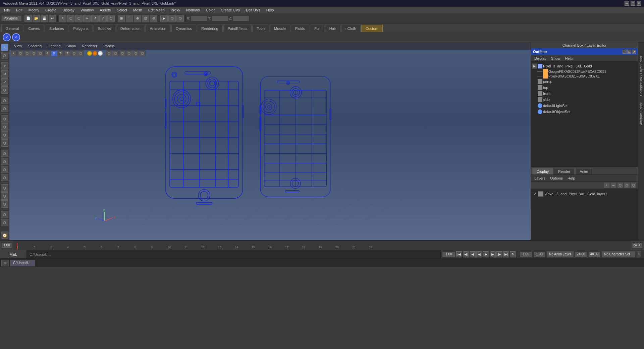 The width and height of the screenshot is (644, 349). I want to click on snap-grid-btn: ⊞, so click(121, 18).